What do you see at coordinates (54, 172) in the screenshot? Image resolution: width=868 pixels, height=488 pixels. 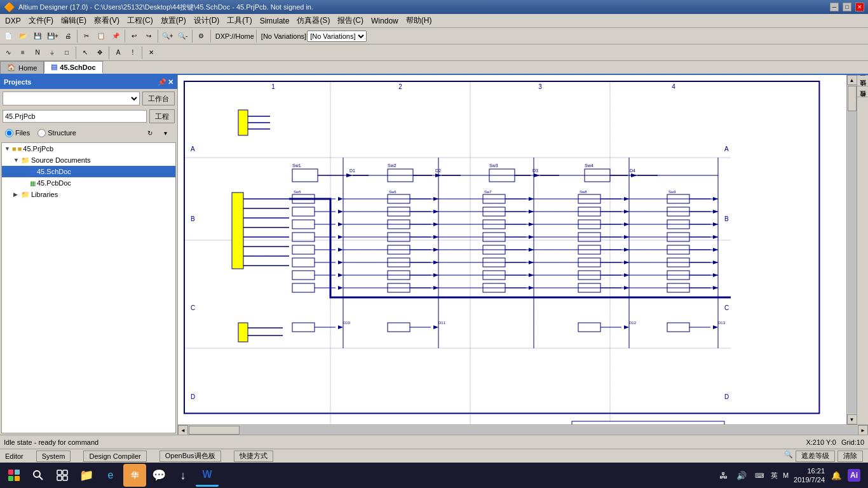 I see `tree-label-schdoc: 45.SchDoc` at bounding box center [54, 172].